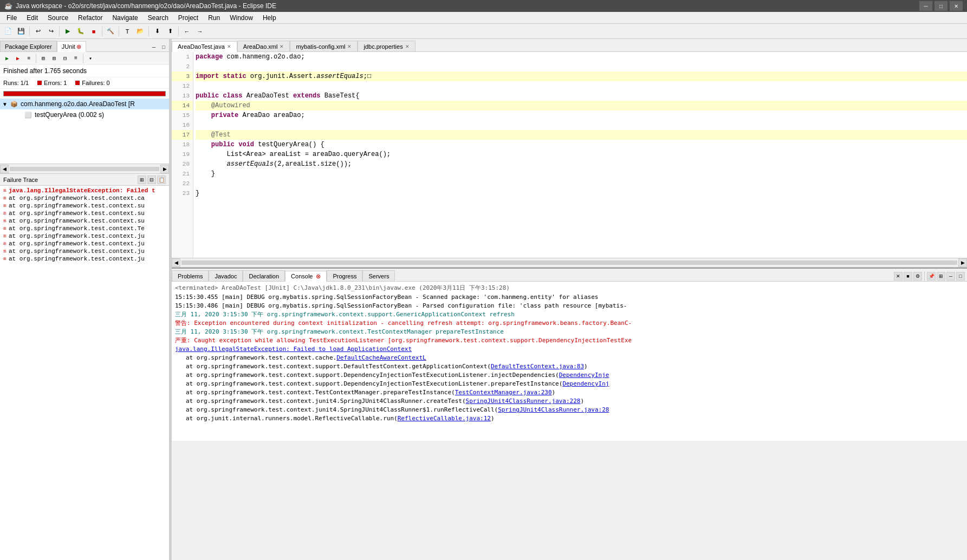  Describe the element at coordinates (931, 276) in the screenshot. I see `console-pin-btn: 📌` at that location.